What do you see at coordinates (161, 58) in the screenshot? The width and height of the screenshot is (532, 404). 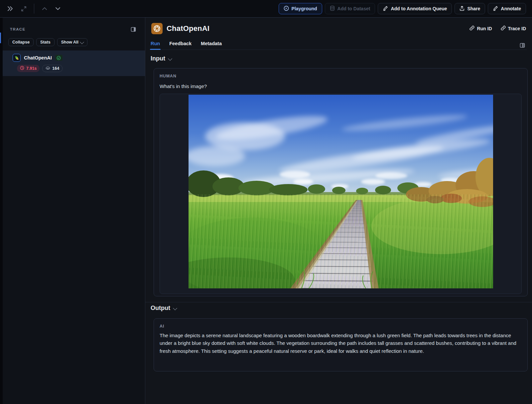 I see `input-section-heading: Input` at bounding box center [161, 58].